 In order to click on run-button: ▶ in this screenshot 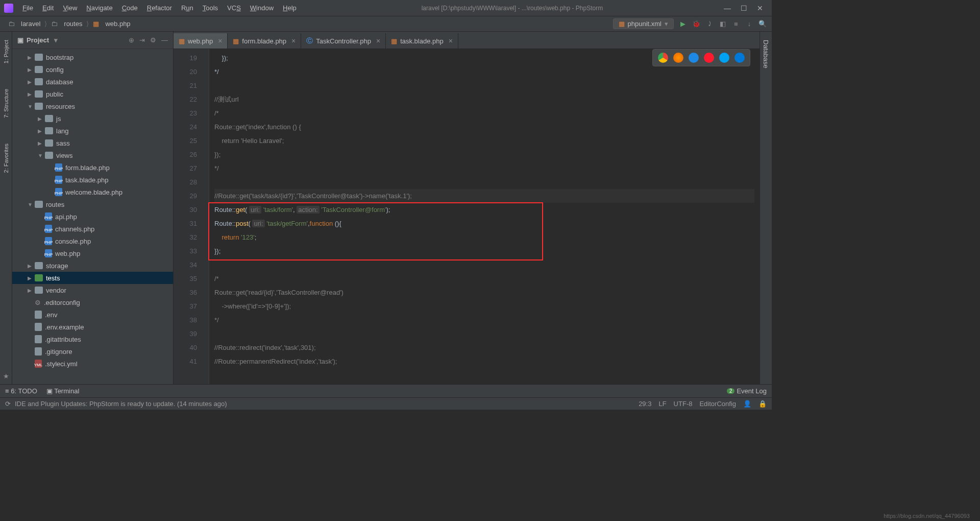, I will do `click(683, 24)`.